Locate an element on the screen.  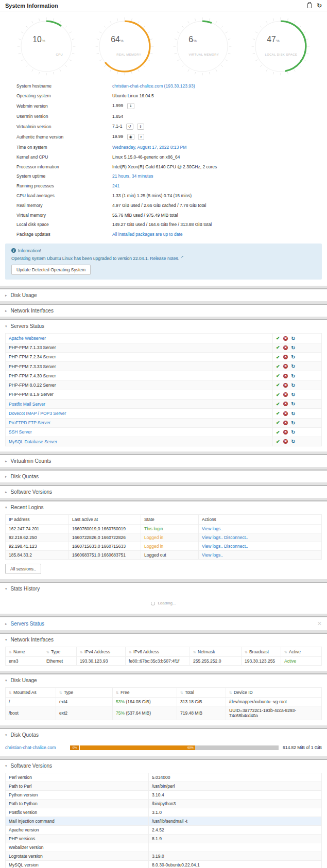
col-netmask: ⇅Netmask is located at coordinates (216, 652).